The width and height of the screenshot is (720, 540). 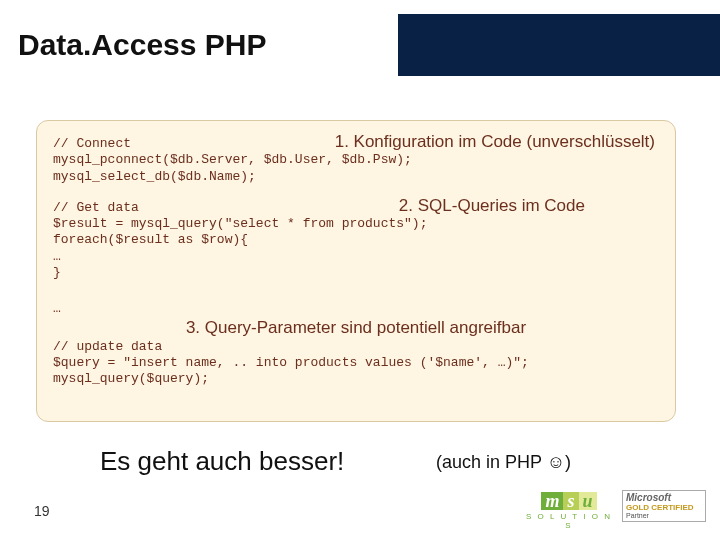 What do you see at coordinates (42, 511) in the screenshot?
I see `page-number: 19` at bounding box center [42, 511].